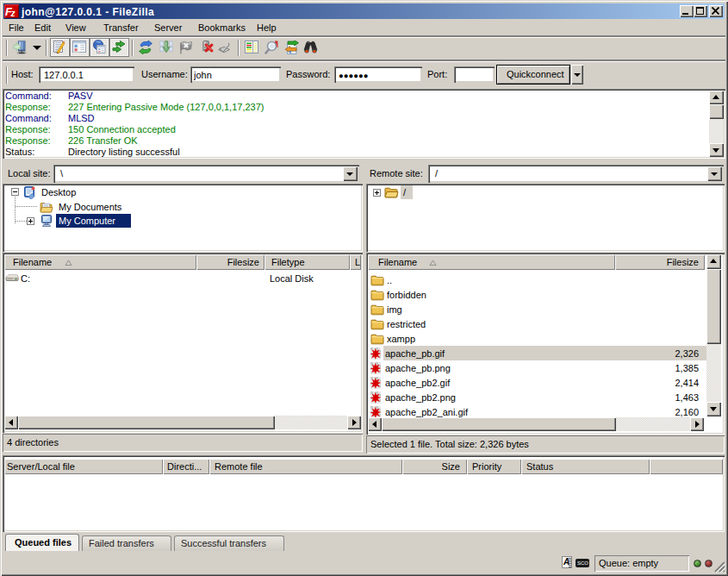  Describe the element at coordinates (13, 14) in the screenshot. I see `svg-text: z` at that location.